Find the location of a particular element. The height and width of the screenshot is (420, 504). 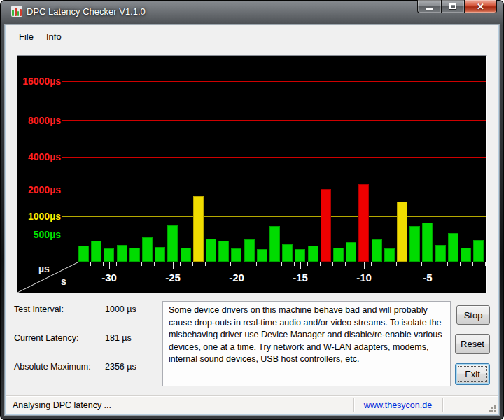

stat-label: Current Latency: is located at coordinates (46, 338).